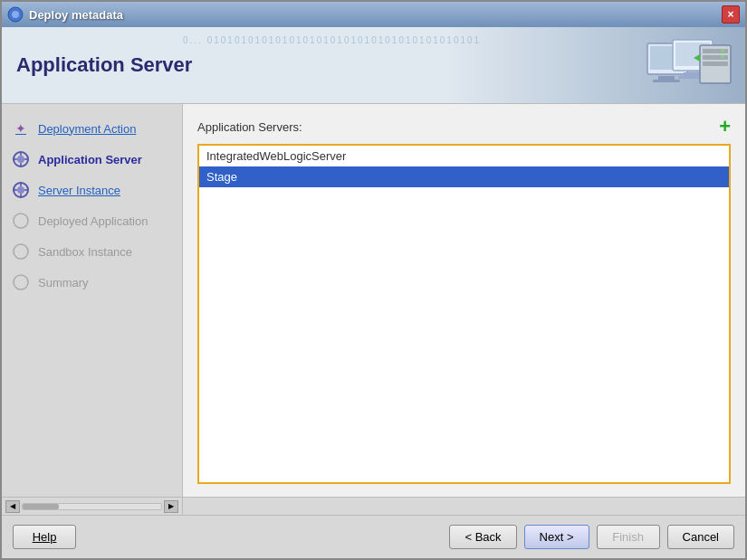 The width and height of the screenshot is (747, 560). I want to click on nav-item-application-server: Application Server, so click(92, 159).